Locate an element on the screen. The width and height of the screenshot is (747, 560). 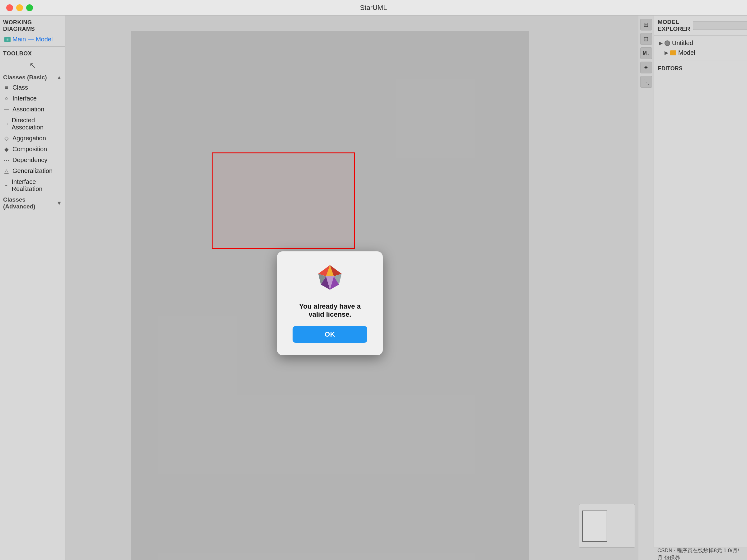
interface-realization-label: Interface Realization is located at coordinates (36, 186).